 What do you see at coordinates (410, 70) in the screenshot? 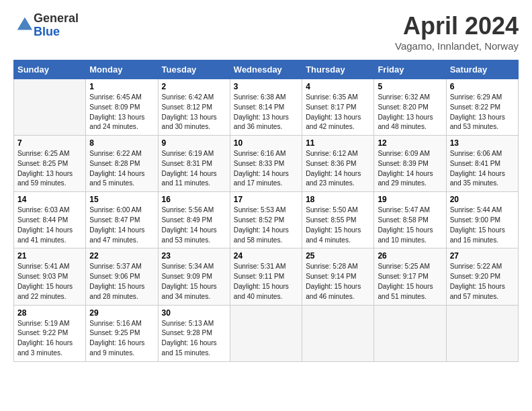
I see `weekday-header-friday: Friday` at bounding box center [410, 70].